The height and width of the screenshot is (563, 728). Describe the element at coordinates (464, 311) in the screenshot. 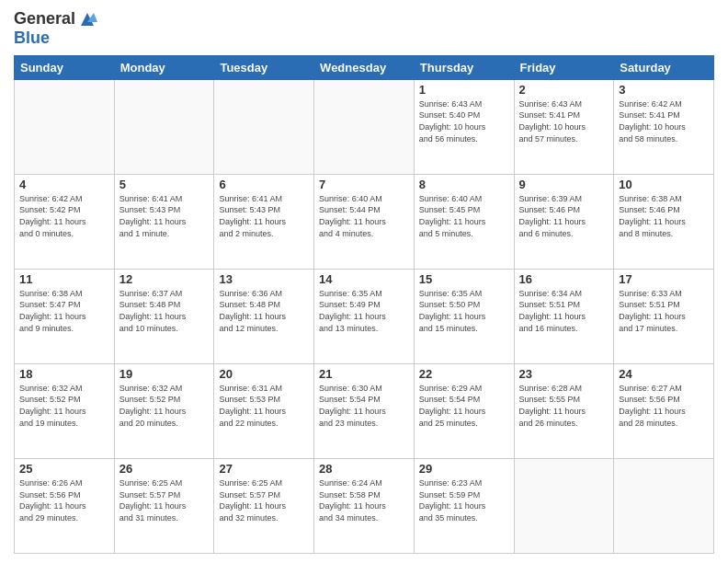

I see `day-info: Sunrise: 6:35 AMSunset: 5:50 PMDaylight:…` at that location.